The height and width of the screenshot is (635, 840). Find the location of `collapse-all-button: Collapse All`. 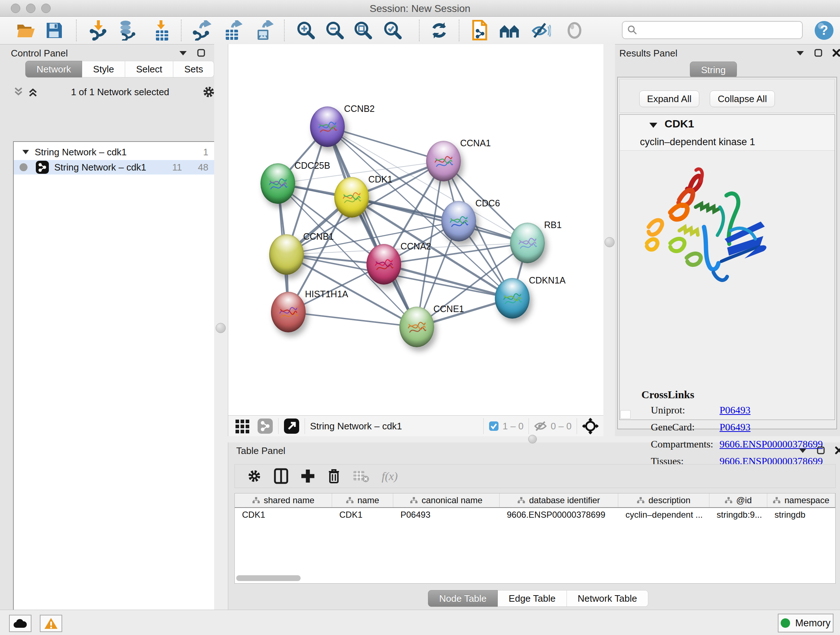

collapse-all-button: Collapse All is located at coordinates (742, 99).